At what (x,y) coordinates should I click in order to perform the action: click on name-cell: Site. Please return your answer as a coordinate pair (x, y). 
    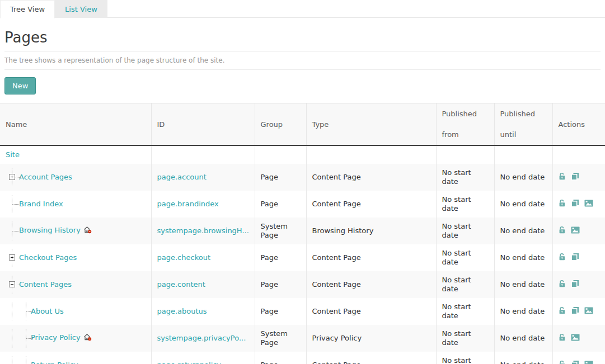
    Looking at the image, I should click on (76, 154).